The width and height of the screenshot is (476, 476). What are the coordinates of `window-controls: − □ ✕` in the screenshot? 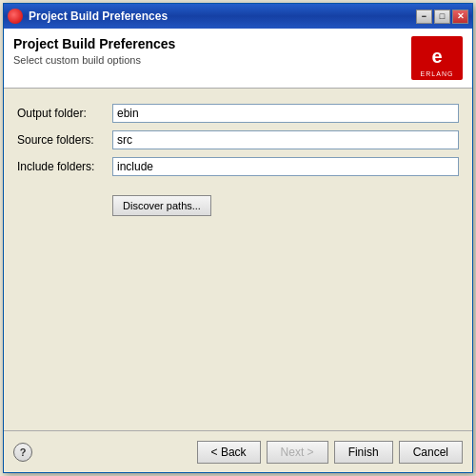 It's located at (442, 17).